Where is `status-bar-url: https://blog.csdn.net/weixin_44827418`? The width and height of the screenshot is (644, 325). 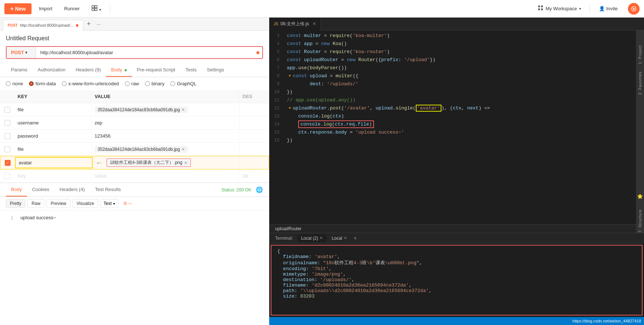
status-bar-url: https://blog.csdn.net/weixin_44827418 is located at coordinates (607, 321).